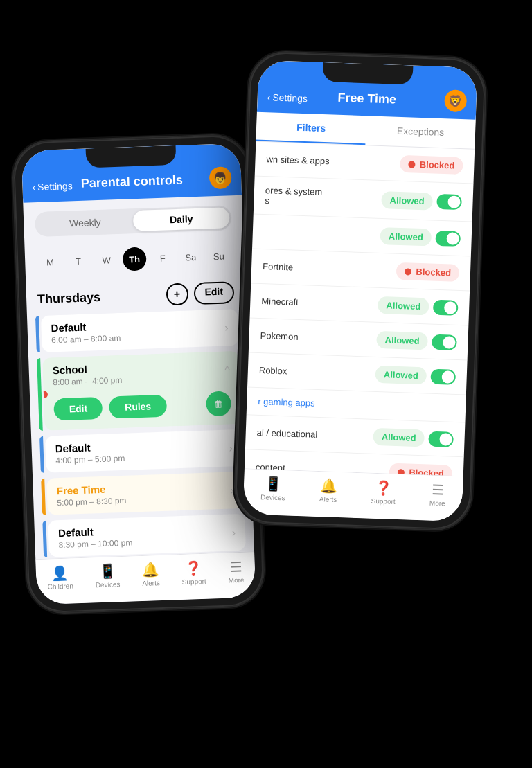  What do you see at coordinates (79, 260) in the screenshot?
I see `day-tue: T` at bounding box center [79, 260].